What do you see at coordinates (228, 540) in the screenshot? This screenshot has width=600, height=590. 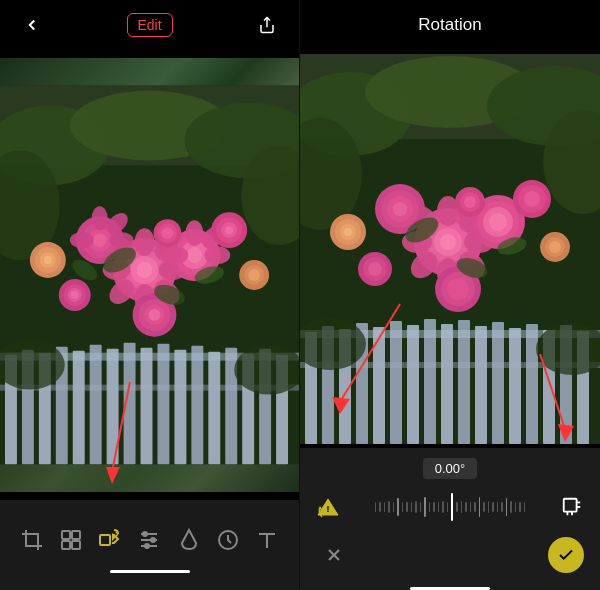 I see `clock-tool` at bounding box center [228, 540].